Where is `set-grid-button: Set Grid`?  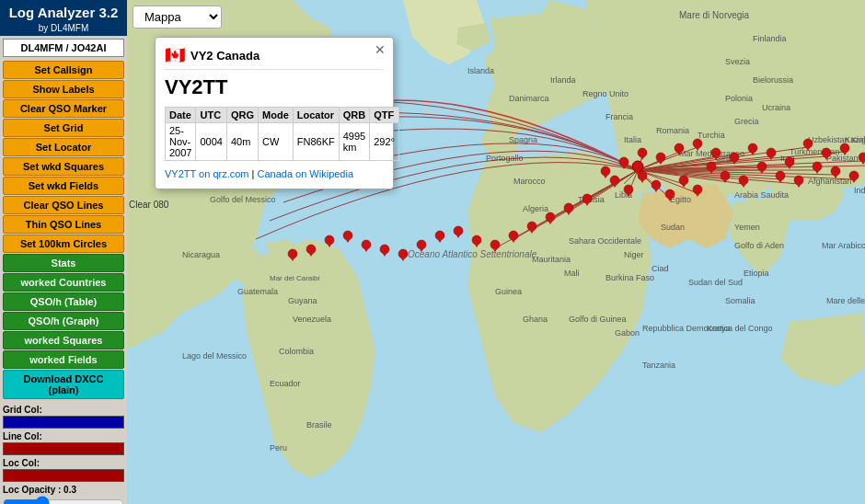 set-grid-button: Set Grid is located at coordinates (63, 128).